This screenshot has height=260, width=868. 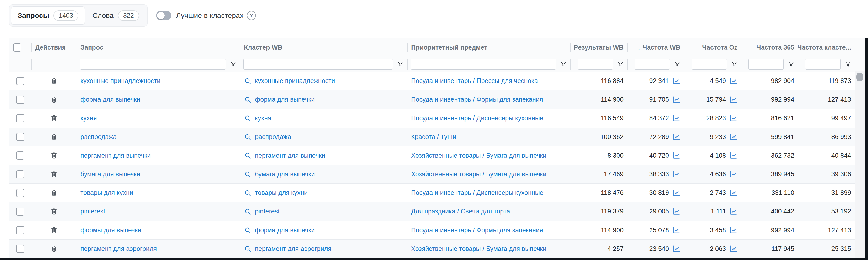 I want to click on scrollbar-thumb, so click(x=860, y=77).